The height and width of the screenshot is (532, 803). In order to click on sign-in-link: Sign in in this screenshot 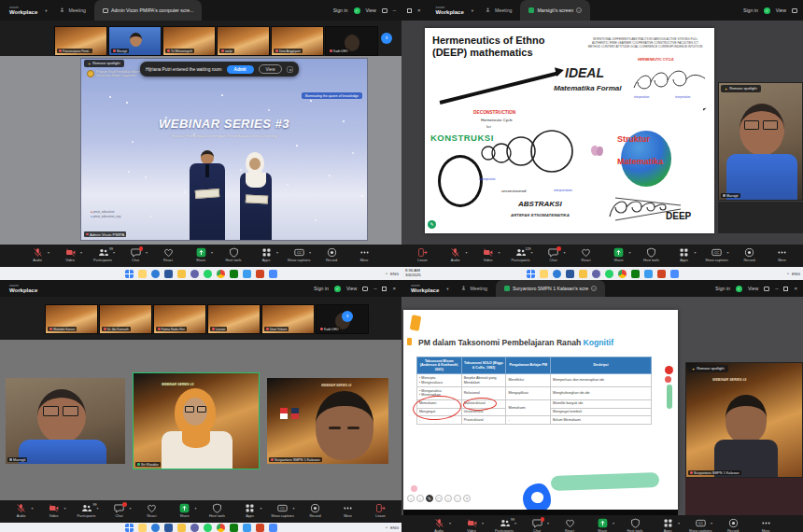, I will do `click(723, 288)`.